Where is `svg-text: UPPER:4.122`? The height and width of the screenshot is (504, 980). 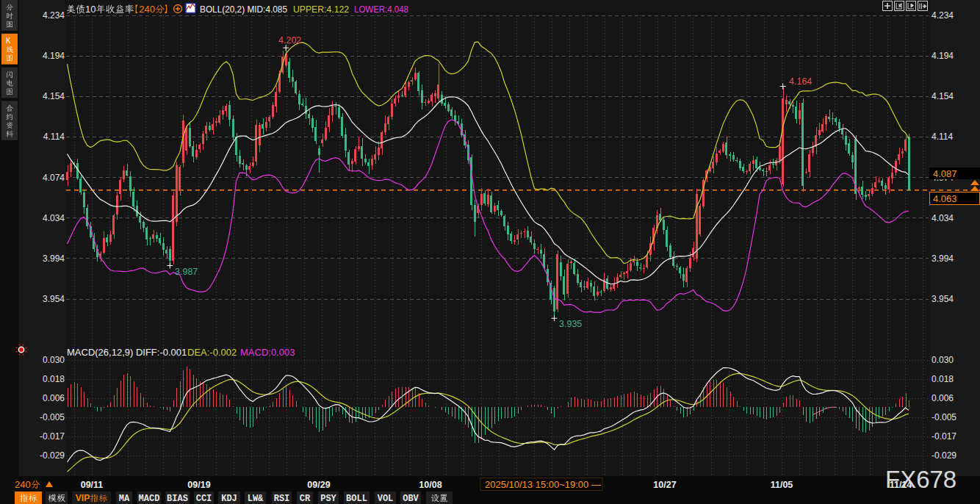
svg-text: UPPER:4.122 is located at coordinates (321, 9).